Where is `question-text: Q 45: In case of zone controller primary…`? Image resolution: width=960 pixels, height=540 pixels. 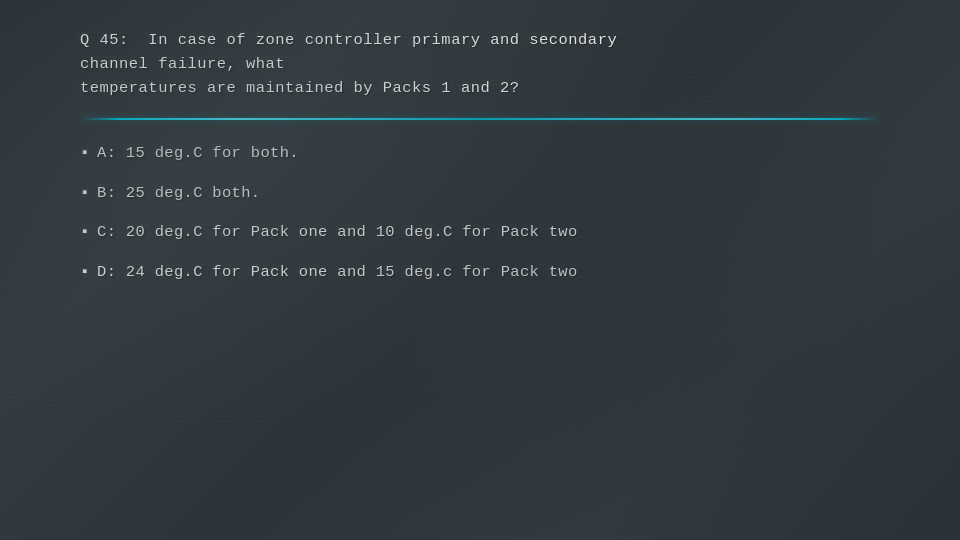
question-text: Q 45: In case of zone controller primary… is located at coordinates (348, 64).